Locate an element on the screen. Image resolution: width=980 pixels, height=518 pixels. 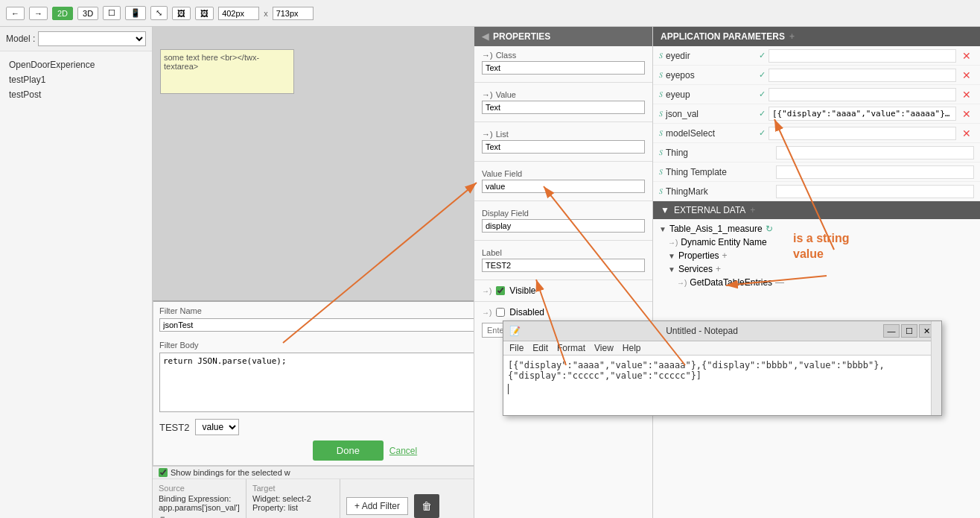
getentries-arrow: →) is located at coordinates (682, 283).